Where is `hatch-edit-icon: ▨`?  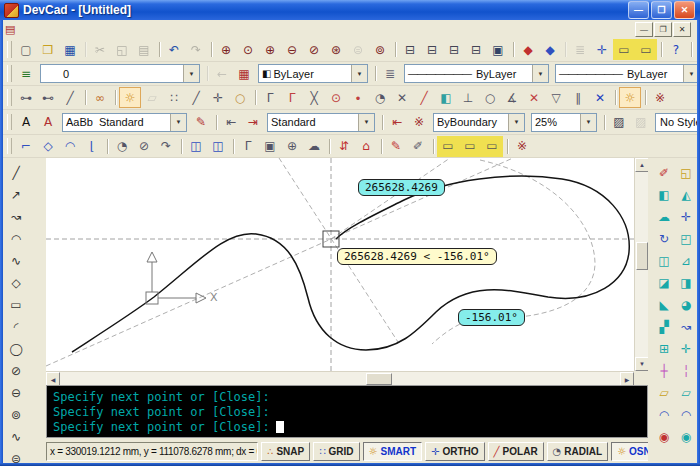 hatch-edit-icon: ▨ is located at coordinates (641, 122).